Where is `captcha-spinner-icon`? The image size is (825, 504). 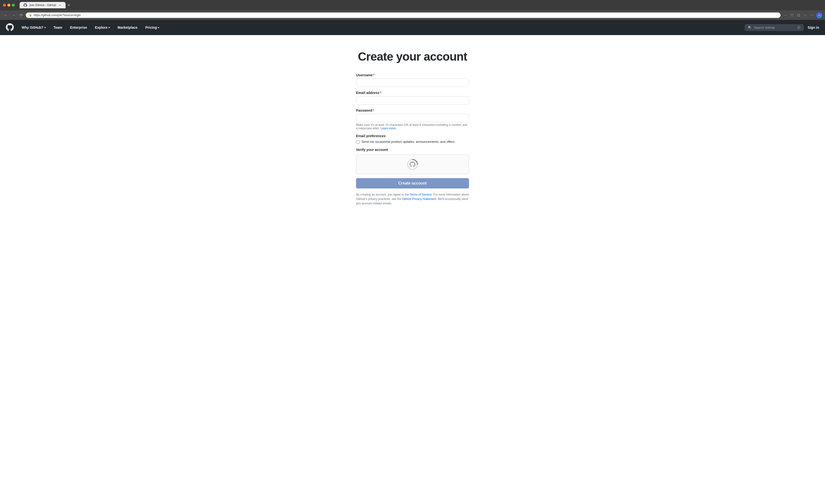 captcha-spinner-icon is located at coordinates (412, 165).